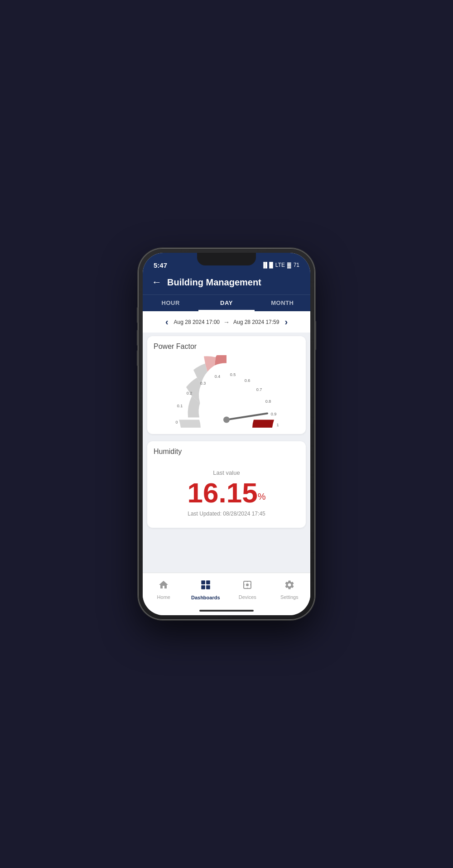 The image size is (453, 868). I want to click on svg-text: 0.2, so click(189, 393).